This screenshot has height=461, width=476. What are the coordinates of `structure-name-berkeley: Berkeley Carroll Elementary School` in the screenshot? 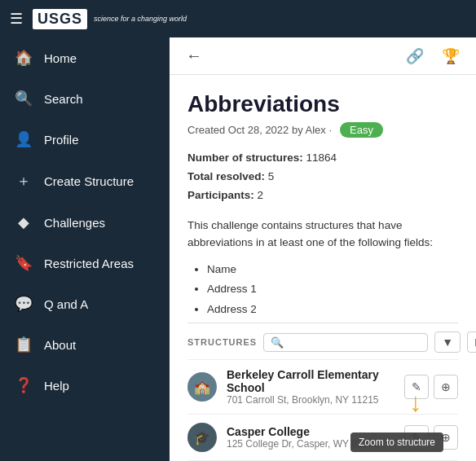 It's located at (311, 381).